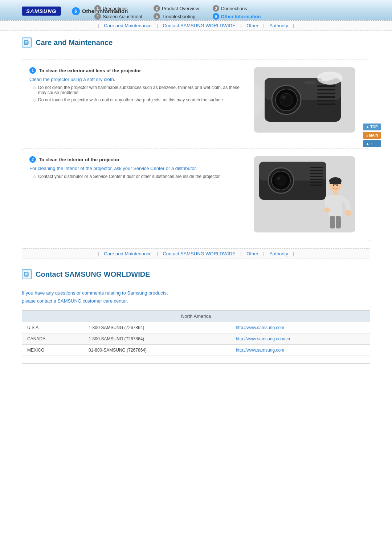  What do you see at coordinates (140, 177) in the screenshot?
I see `care-block-2-bullet-1: ◇ Contact your distributor or a Service …` at bounding box center [140, 177].